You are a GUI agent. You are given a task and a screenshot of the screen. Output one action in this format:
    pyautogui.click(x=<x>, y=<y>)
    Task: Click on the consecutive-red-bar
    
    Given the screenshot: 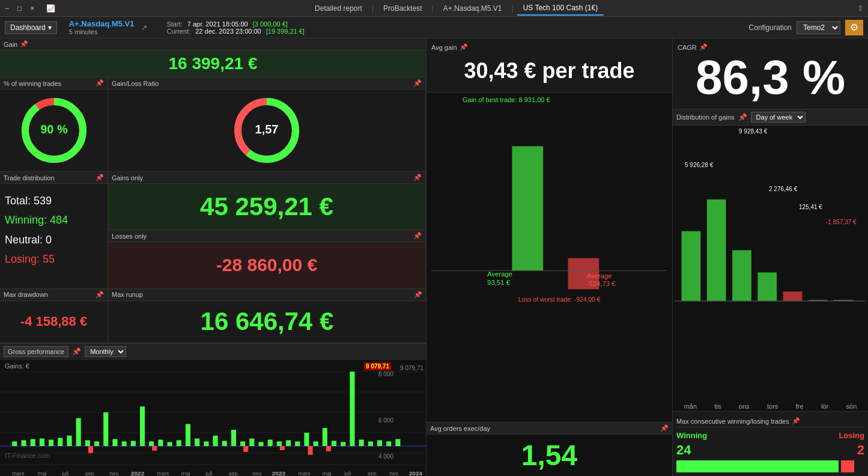 What is the action you would take?
    pyautogui.click(x=848, y=466)
    